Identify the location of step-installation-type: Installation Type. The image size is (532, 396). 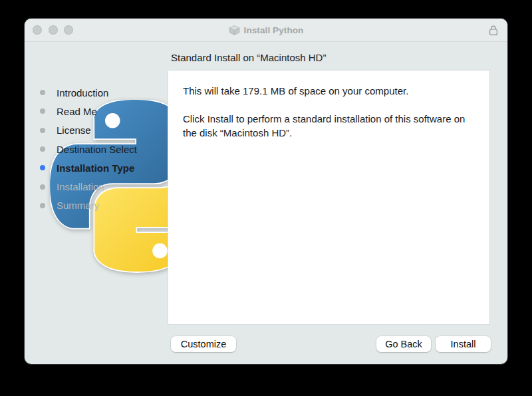
(88, 168).